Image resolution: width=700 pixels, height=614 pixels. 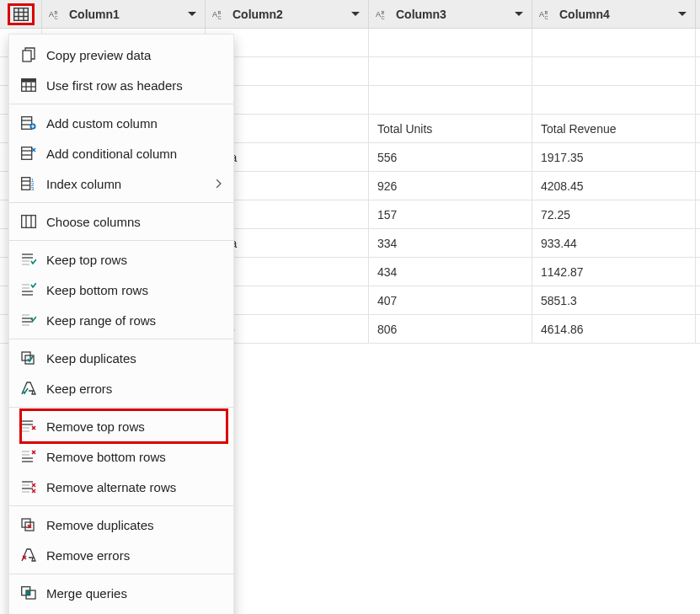 I want to click on column-label: Column1, so click(x=126, y=14).